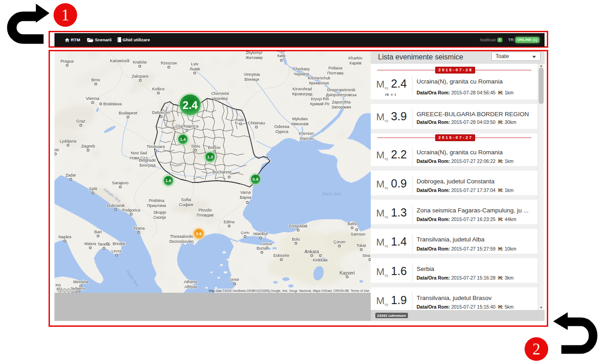 Image resolution: width=604 pixels, height=364 pixels. What do you see at coordinates (536, 349) in the screenshot?
I see `svg-text: 2` at bounding box center [536, 349].